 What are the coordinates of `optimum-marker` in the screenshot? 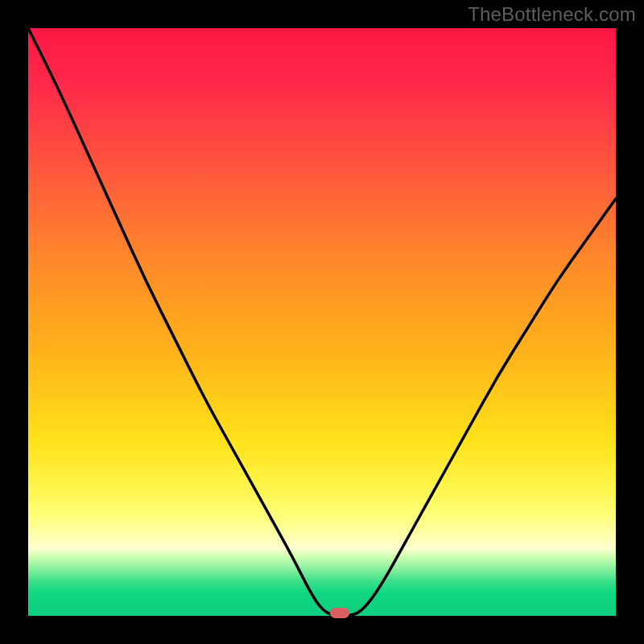 It's located at (340, 613).